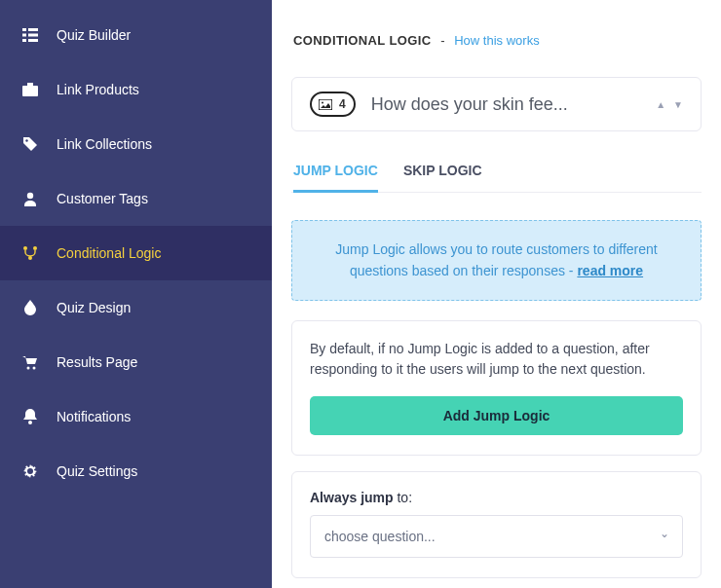 Image resolution: width=721 pixels, height=588 pixels. I want to click on question-text: How does your skin fee..., so click(507, 105).